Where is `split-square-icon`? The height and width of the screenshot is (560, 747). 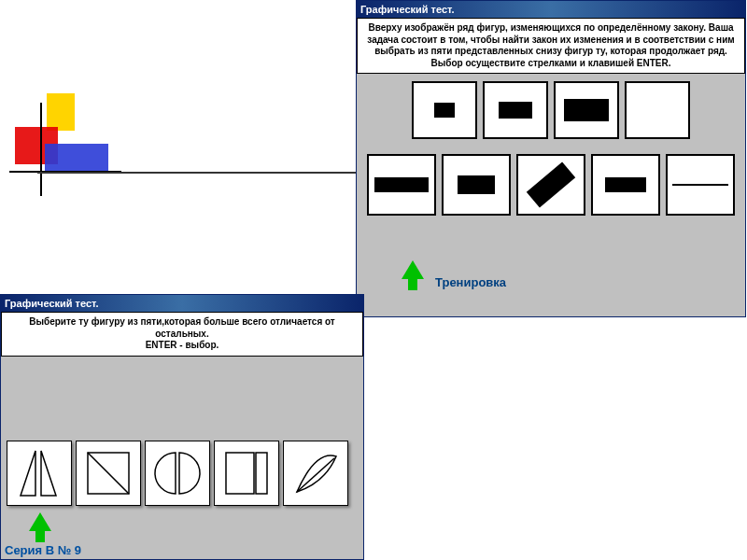 split-square-icon is located at coordinates (247, 473).